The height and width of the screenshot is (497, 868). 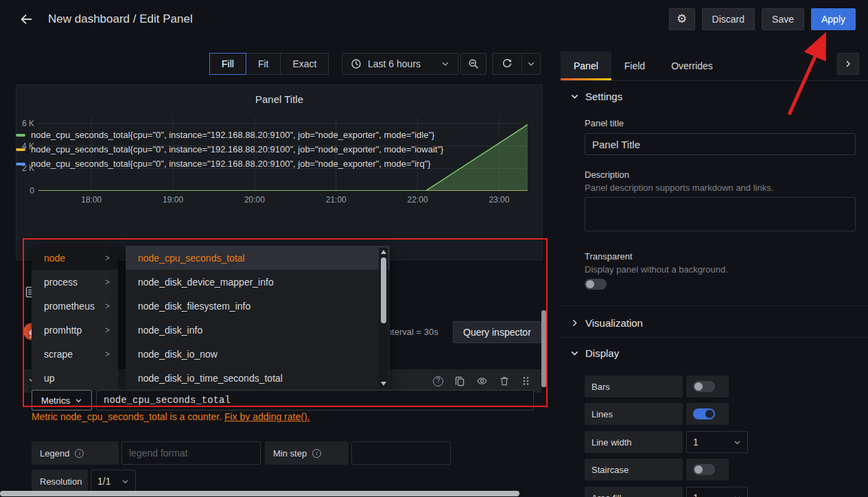 I want to click on description-textarea, so click(x=720, y=214).